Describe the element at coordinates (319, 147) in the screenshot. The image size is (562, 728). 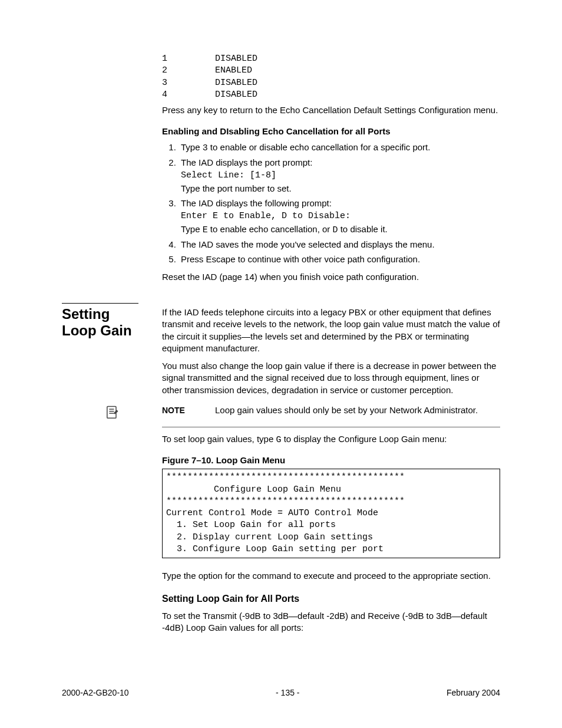
I see `step-text: to enable or disable echo cancellation f…` at that location.